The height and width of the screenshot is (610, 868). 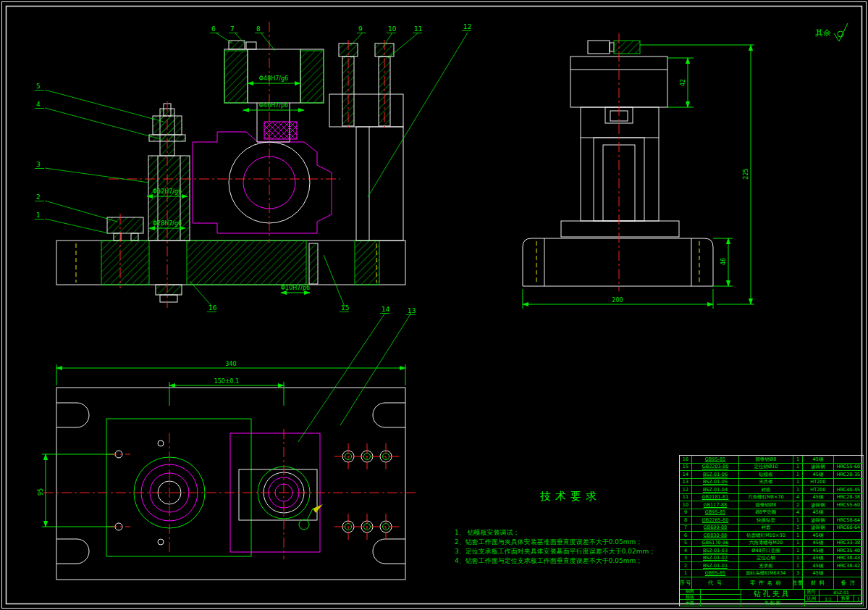 I want to click on dim-plan-340: 340, so click(x=230, y=364).